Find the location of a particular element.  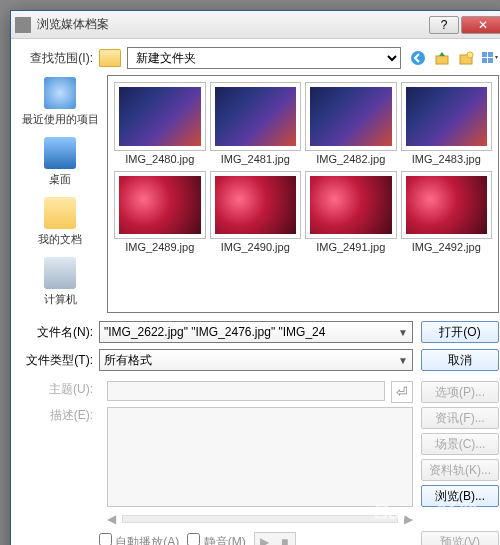

info-button: 资讯(F)... is located at coordinates (460, 418).